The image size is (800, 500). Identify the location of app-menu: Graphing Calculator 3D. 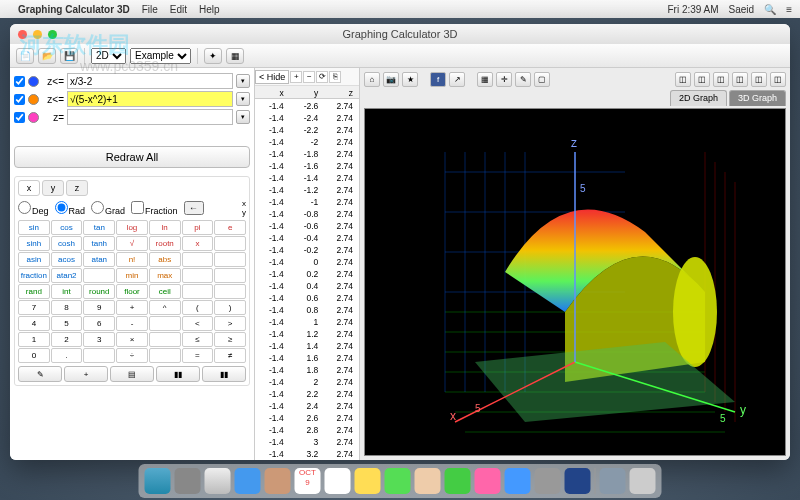
(74, 10).